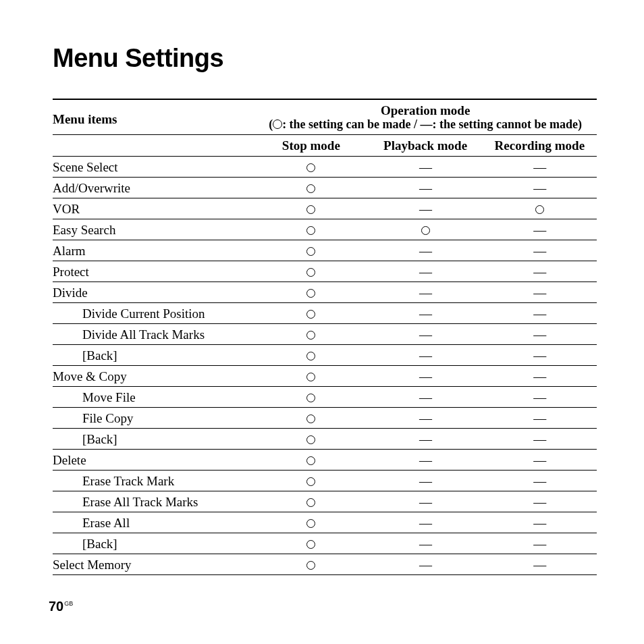 The width and height of the screenshot is (644, 644). I want to click on header-empty, so click(153, 146).